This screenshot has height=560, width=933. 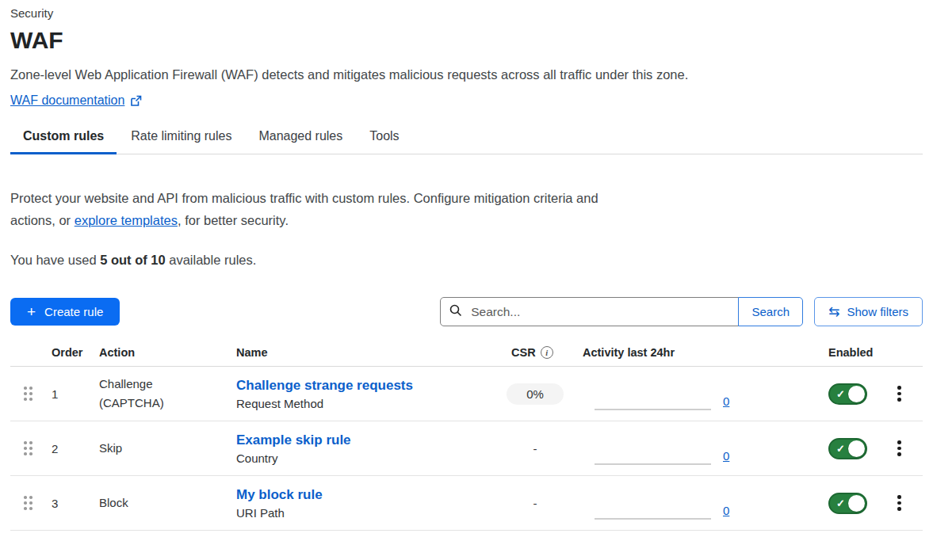 What do you see at coordinates (279, 495) in the screenshot?
I see `rule-name-link: My block rule` at bounding box center [279, 495].